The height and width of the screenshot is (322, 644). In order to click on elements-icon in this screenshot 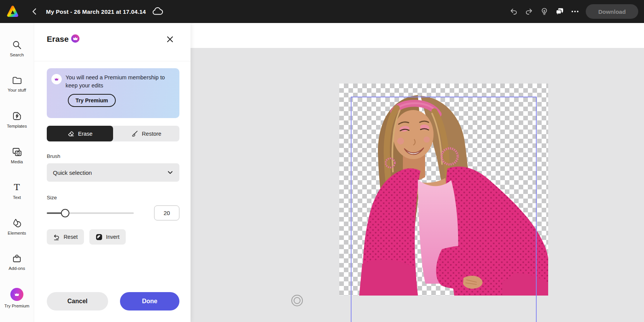, I will do `click(17, 223)`.